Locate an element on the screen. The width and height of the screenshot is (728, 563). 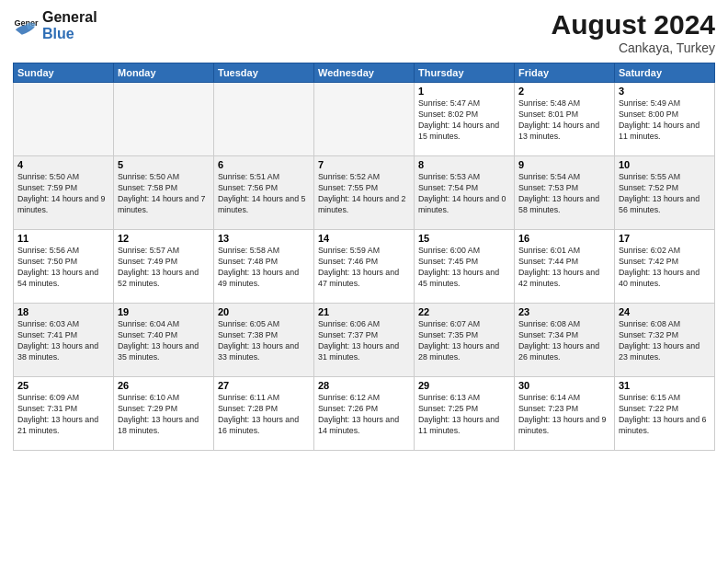
calendar-week-row: 4Sunrise: 5:50 AMSunset: 7:59 PMDaylight… is located at coordinates (364, 193).